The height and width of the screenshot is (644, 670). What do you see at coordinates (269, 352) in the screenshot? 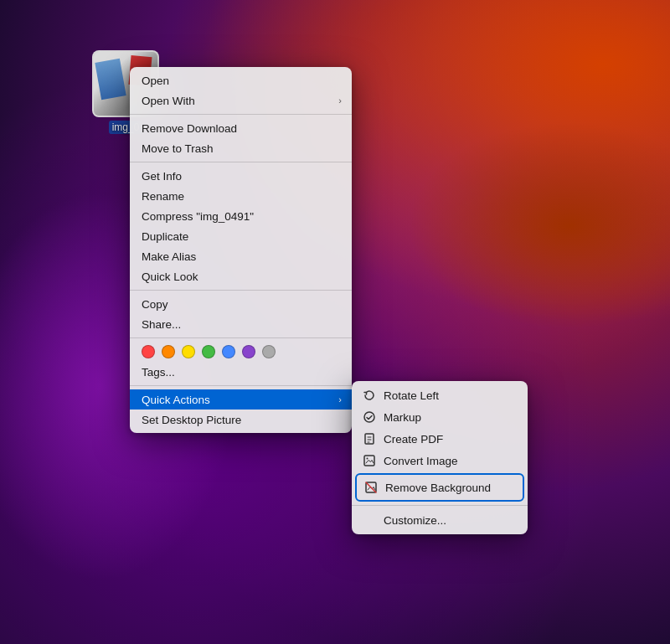
I see `tag-gray` at bounding box center [269, 352].